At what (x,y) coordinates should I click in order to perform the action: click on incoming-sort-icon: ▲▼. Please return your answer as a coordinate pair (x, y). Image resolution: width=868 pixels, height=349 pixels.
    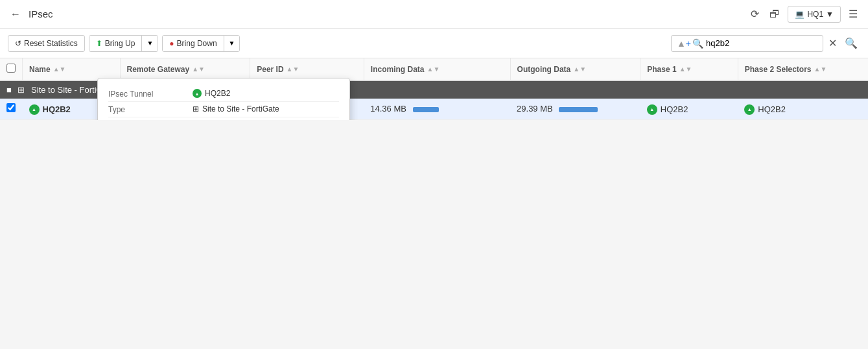
    Looking at the image, I should click on (433, 69).